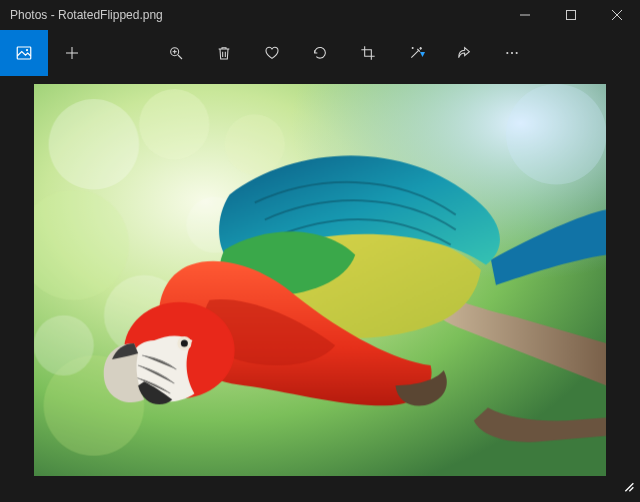  I want to click on ellipsis-icon, so click(512, 53).